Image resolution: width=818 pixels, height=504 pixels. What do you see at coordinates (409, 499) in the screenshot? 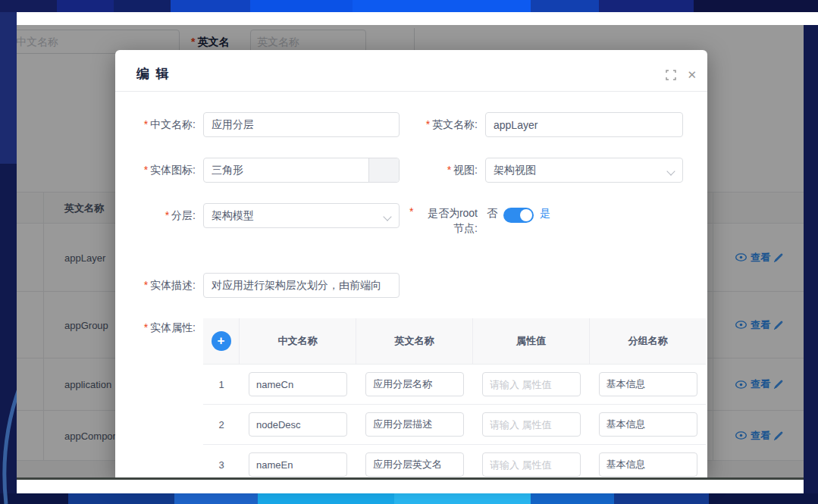
I see `decor-band-bottom` at bounding box center [409, 499].